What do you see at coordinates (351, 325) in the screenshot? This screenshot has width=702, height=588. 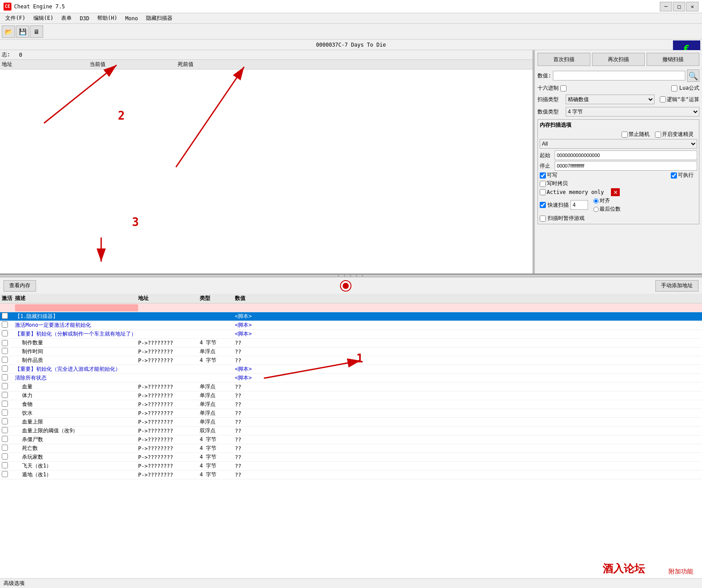 I see `table-row: 激活Mono一定要激活才能初始化 <脚本>` at bounding box center [351, 325].